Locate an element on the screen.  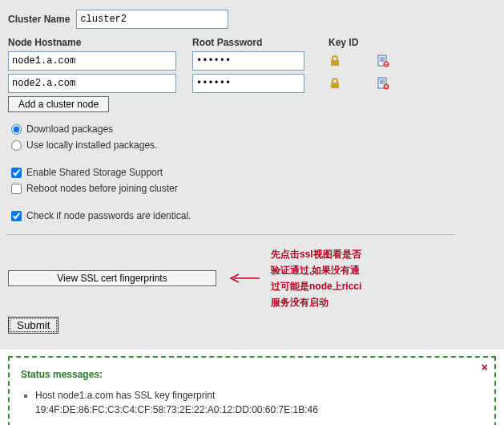
list-item: Host node1.a.com has SSL key fingerprint… is located at coordinates (260, 403).